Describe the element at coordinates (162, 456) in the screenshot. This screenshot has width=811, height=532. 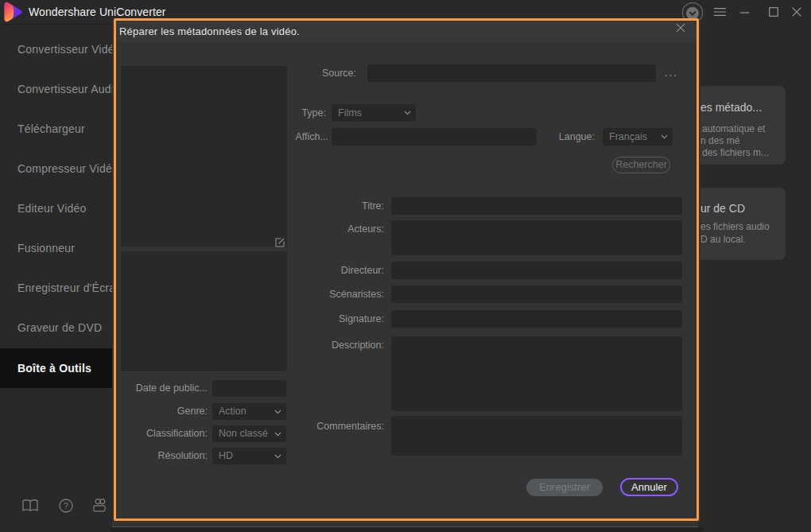
I see `resolution-label: Résolution:` at that location.